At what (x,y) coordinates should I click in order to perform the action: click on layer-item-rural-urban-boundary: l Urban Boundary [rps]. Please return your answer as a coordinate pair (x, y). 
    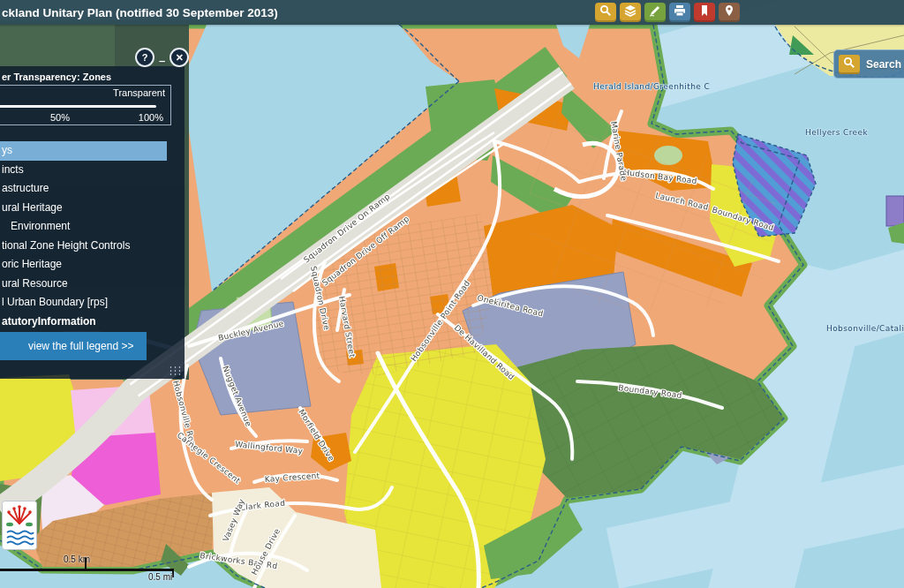
    Looking at the image, I should click on (92, 303).